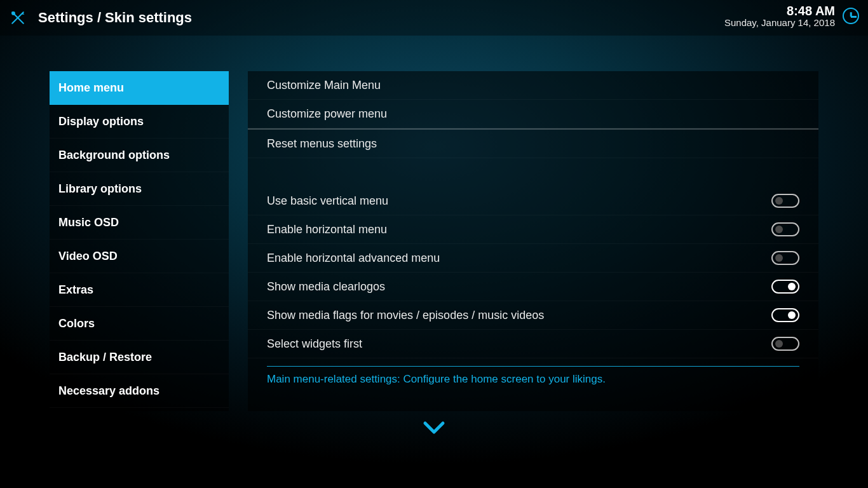 Image resolution: width=868 pixels, height=488 pixels. I want to click on setting-use-basic-vertical-menu: Use basic vertical menu, so click(533, 201).